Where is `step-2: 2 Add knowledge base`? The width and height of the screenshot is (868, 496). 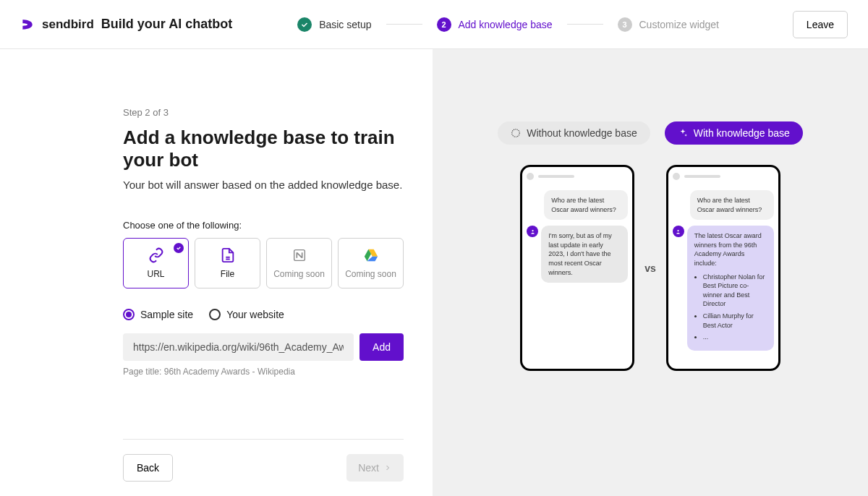
step-2: 2 Add knowledge base is located at coordinates (495, 25).